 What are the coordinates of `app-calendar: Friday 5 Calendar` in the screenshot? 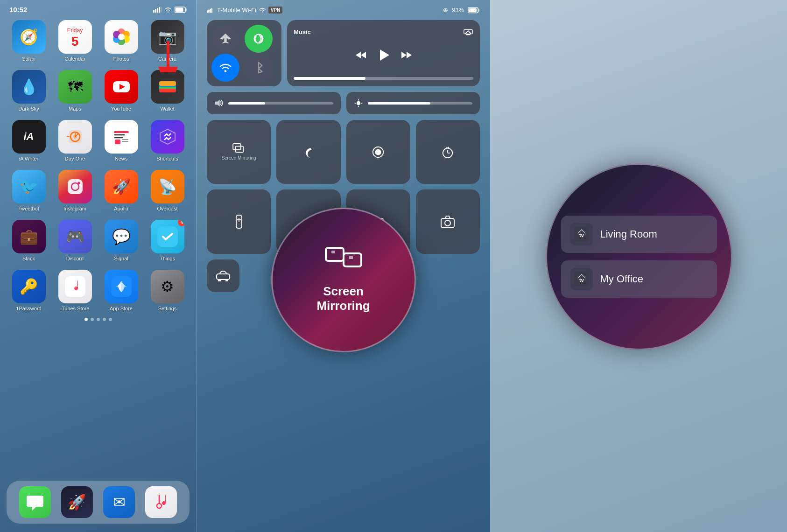 It's located at (75, 41).